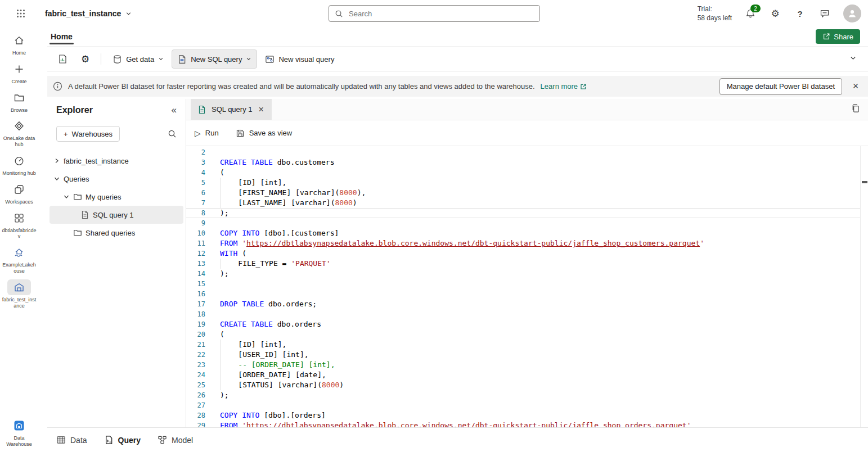 This screenshot has width=868, height=452. Describe the element at coordinates (19, 426) in the screenshot. I see `data-warehouse-icon` at that location.